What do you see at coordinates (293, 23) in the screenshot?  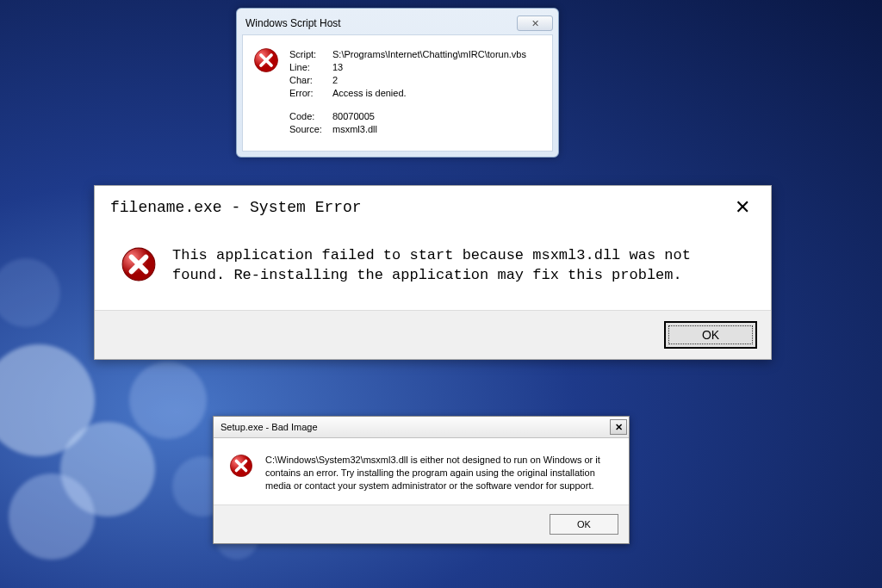 I see `dialog-title: Windows Script Host` at bounding box center [293, 23].